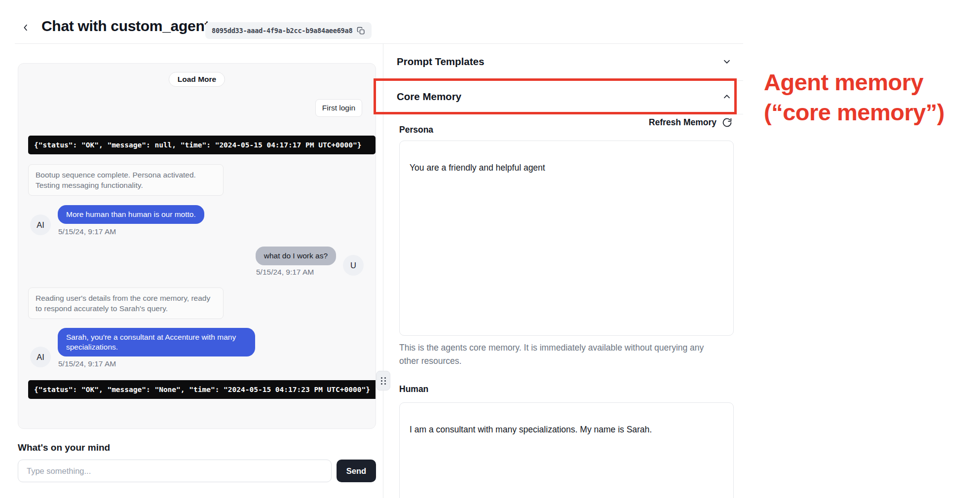 This screenshot has height=498, width=980. I want to click on refresh-memory-label: Refresh Memory, so click(683, 122).